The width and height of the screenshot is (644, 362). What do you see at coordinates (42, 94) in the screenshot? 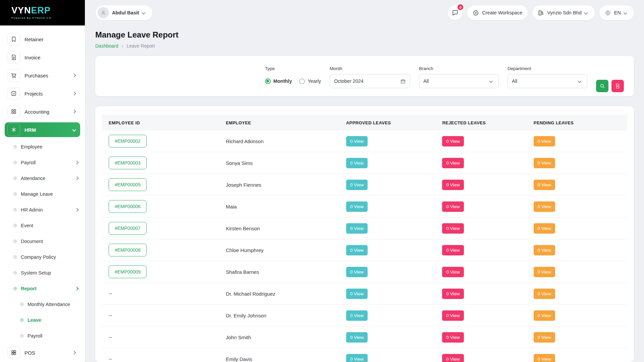
I see `sidebar-item-projects: Projects` at bounding box center [42, 94].